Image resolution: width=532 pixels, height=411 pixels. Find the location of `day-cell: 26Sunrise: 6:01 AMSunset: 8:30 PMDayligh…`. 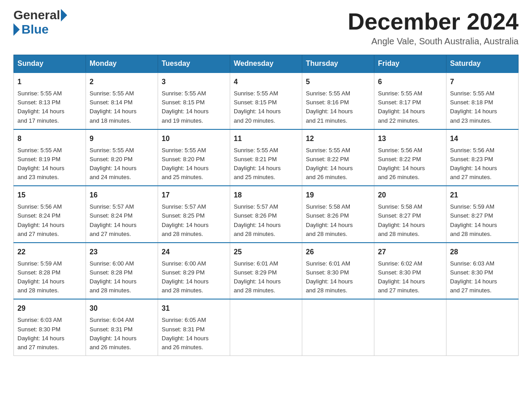

day-cell: 26Sunrise: 6:01 AMSunset: 8:30 PMDayligh… is located at coordinates (339, 271).